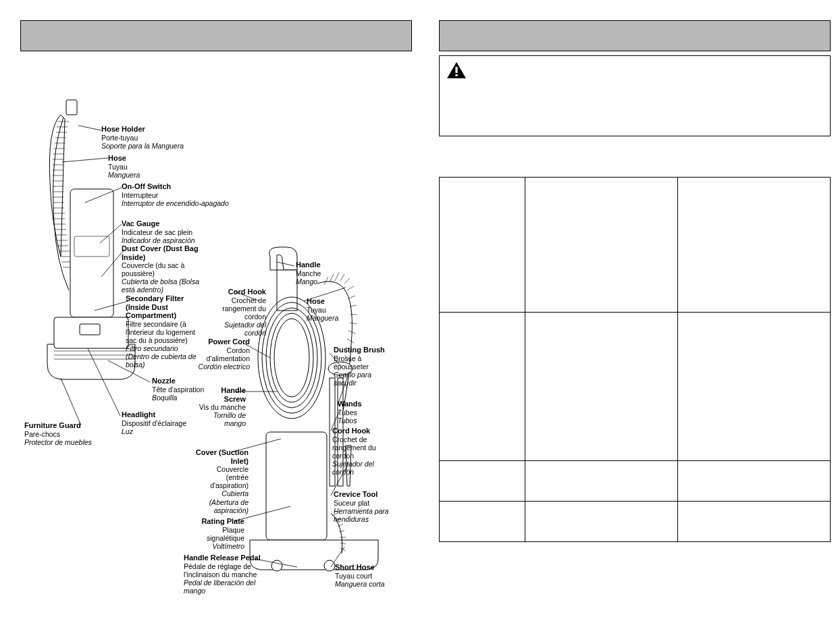 The width and height of the screenshot is (834, 644). What do you see at coordinates (635, 96) in the screenshot?
I see `warning-box` at bounding box center [635, 96].